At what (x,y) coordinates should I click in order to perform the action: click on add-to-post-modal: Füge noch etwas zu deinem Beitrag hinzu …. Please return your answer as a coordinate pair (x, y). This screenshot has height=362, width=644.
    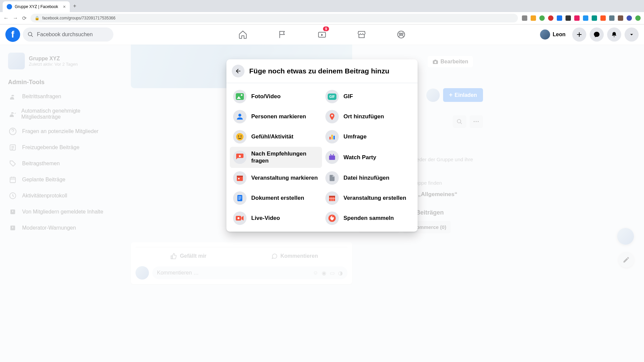
    Looking at the image, I should click on (322, 145).